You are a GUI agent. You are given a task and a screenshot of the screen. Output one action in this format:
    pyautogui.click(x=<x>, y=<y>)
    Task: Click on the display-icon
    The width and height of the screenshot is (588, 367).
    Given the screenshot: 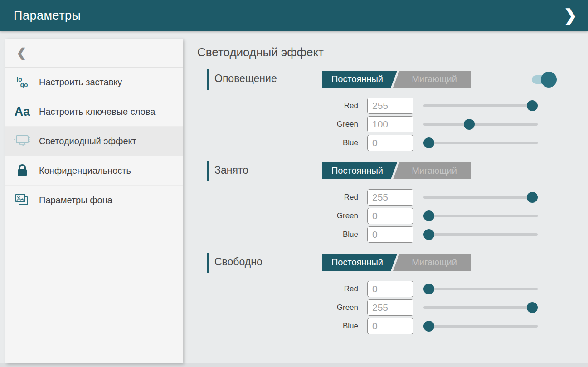 What is the action you would take?
    pyautogui.click(x=22, y=141)
    